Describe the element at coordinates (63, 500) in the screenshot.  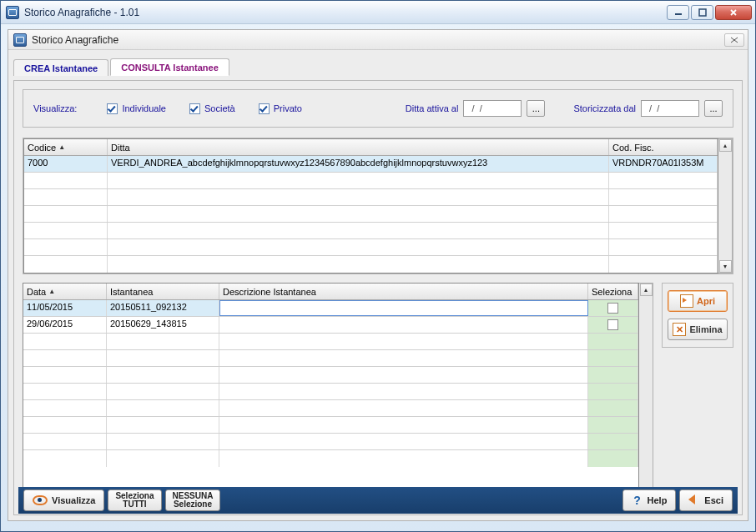
I see `visualizza-button: Visualizza` at that location.